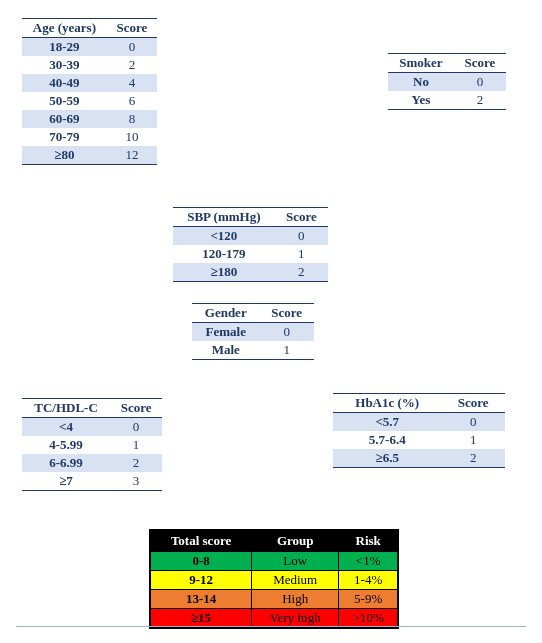  What do you see at coordinates (302, 218) in the screenshot?
I see `sbp-header-score: Score` at bounding box center [302, 218].